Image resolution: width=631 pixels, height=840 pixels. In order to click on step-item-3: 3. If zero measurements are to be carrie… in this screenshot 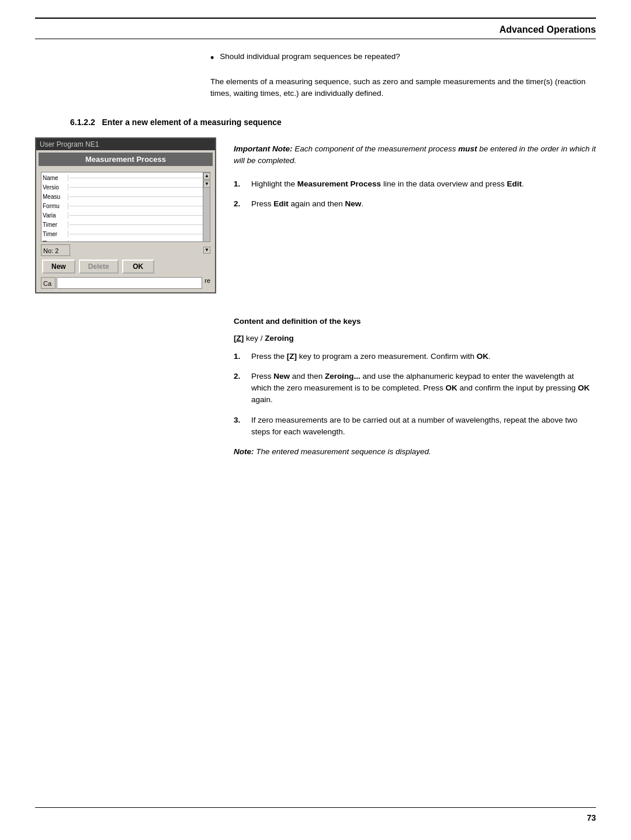, I will do `click(415, 427)`.